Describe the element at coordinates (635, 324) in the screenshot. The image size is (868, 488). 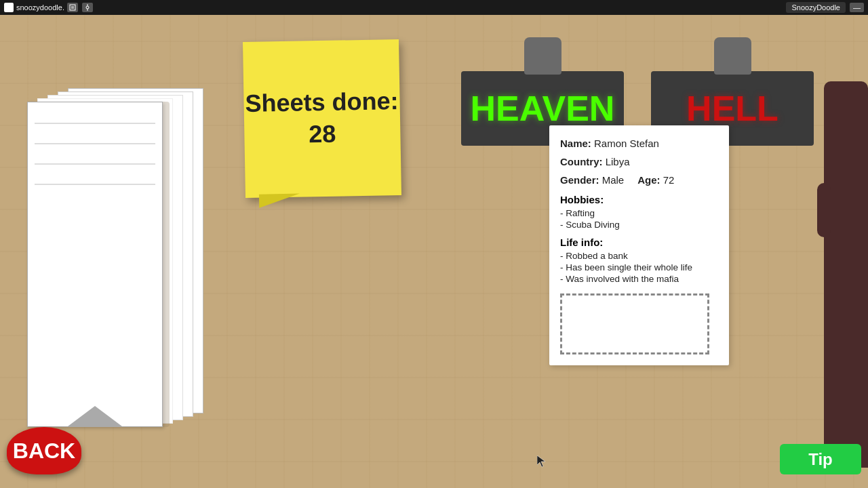
I see `stamp-area` at that location.